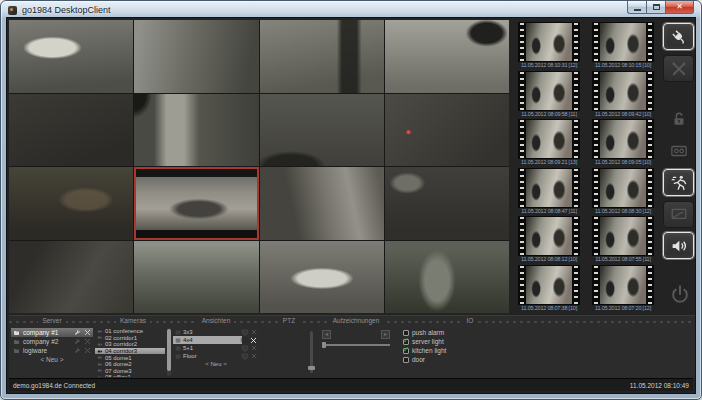 This screenshot has height=400, width=702. I want to click on thumbnail-timestamp: 11.05.2012 08:08:12 [10], so click(549, 260).